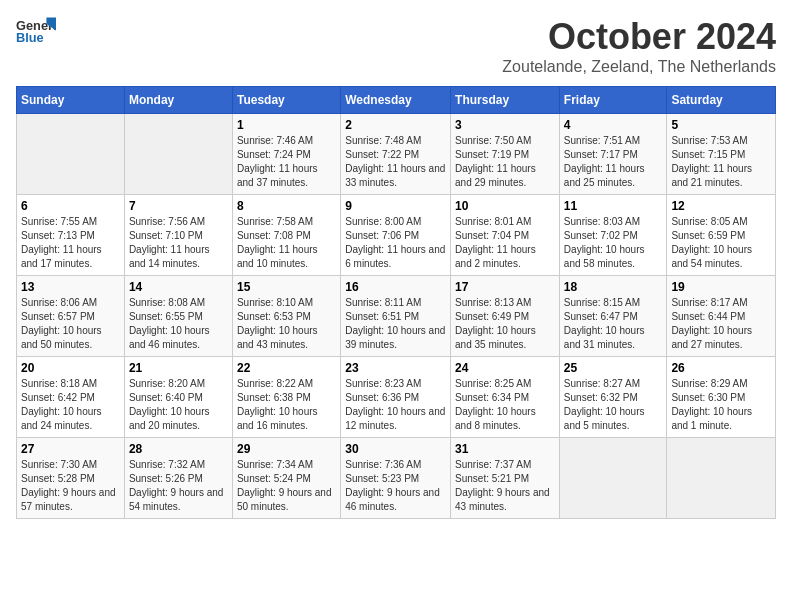 Image resolution: width=792 pixels, height=612 pixels. I want to click on day-info: Sunrise: 8:22 AMSunset: 6:38 PMDaylight:…, so click(286, 405).